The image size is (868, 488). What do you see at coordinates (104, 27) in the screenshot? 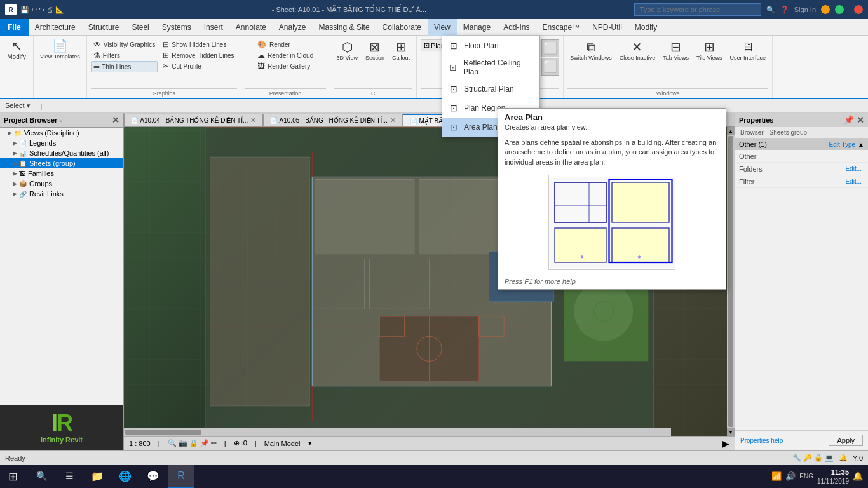
I see `menu-structure: Structure` at bounding box center [104, 27].